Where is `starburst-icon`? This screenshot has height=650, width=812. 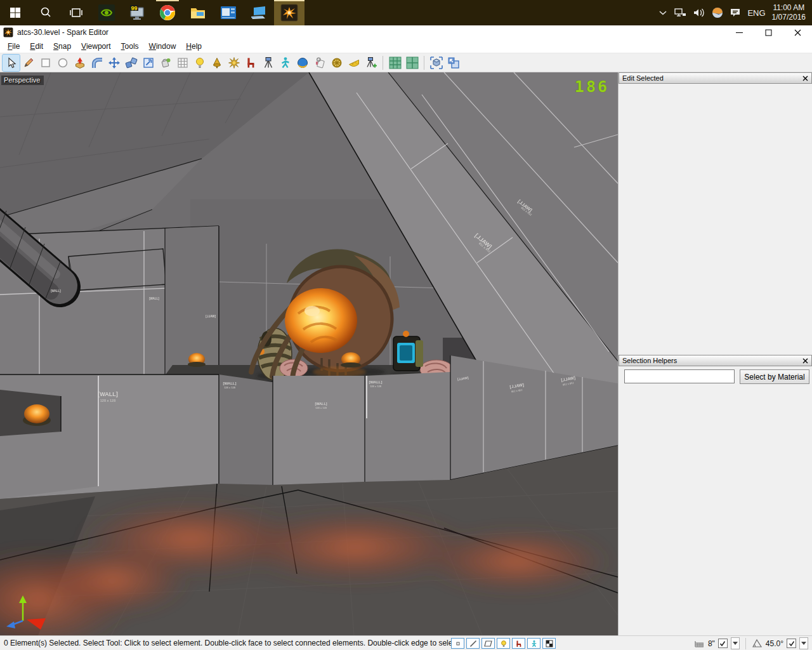
starburst-icon is located at coordinates (234, 63).